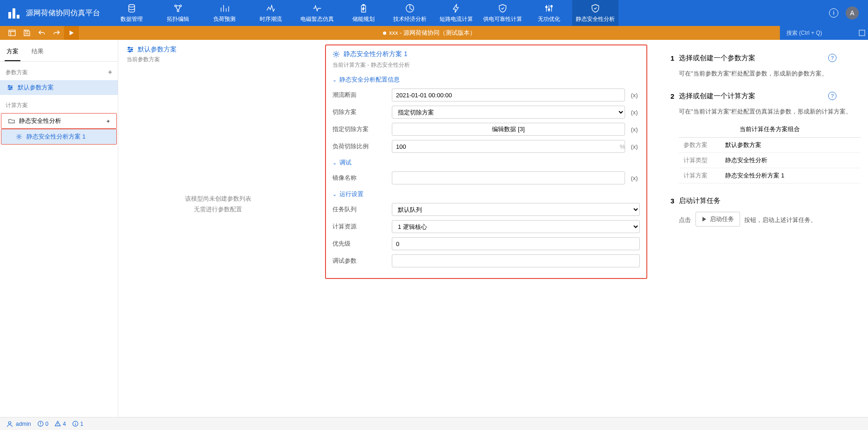 The width and height of the screenshot is (868, 430). I want to click on nav-topology: 拓扑编辑, so click(178, 13).